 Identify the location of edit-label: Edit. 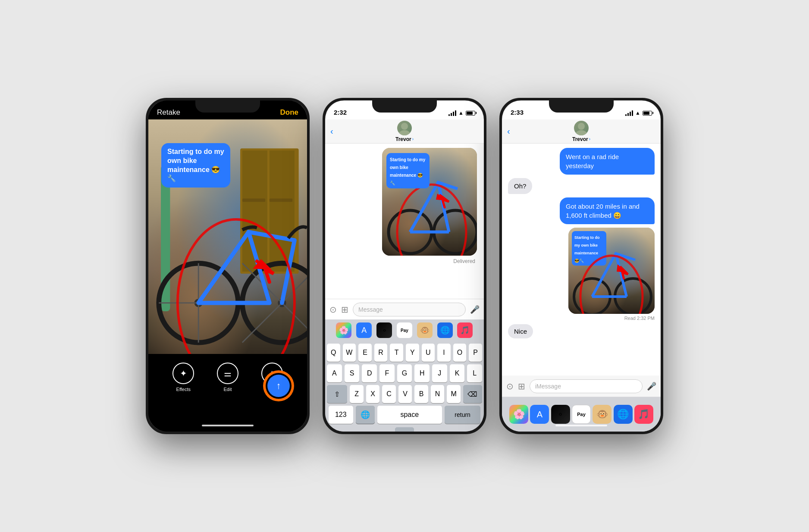
(228, 389).